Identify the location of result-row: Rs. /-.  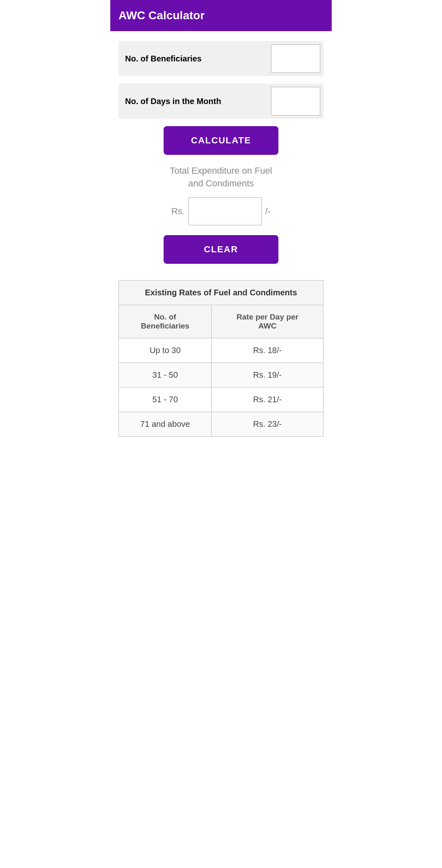
(221, 211).